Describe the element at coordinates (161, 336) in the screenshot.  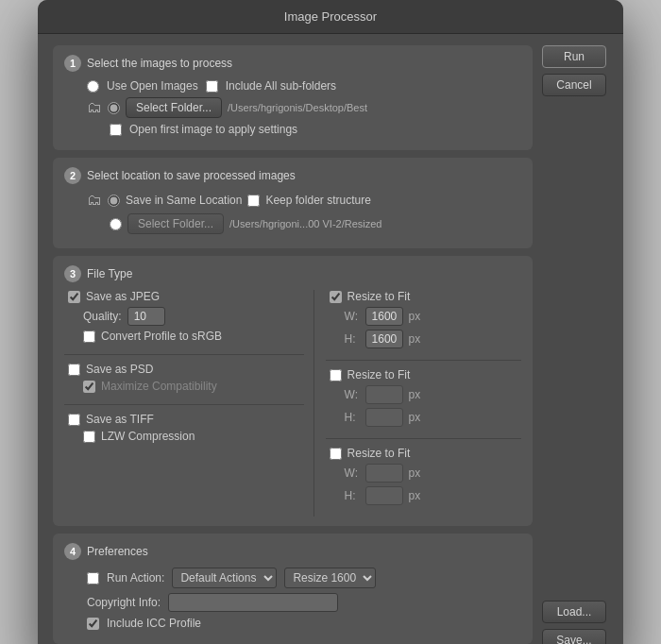
I see `label-convert-profile: Convert Profile to sRGB` at that location.